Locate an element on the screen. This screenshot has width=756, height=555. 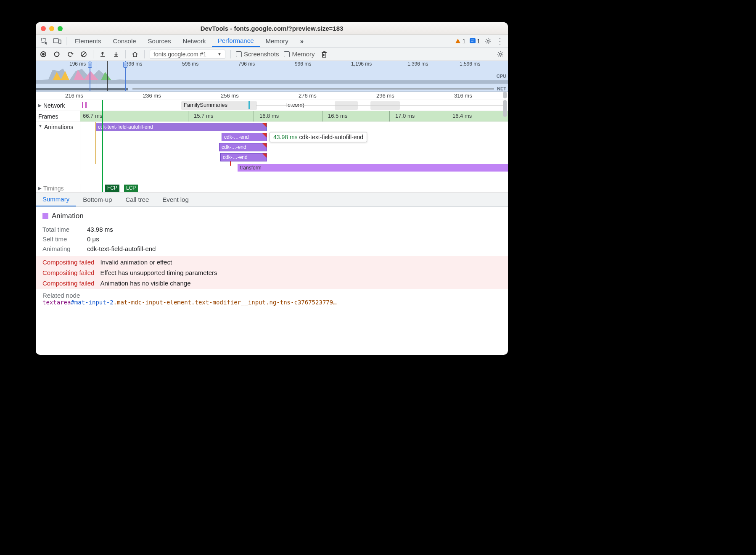
drawer-tab-calltree: Call tree is located at coordinates (137, 199).